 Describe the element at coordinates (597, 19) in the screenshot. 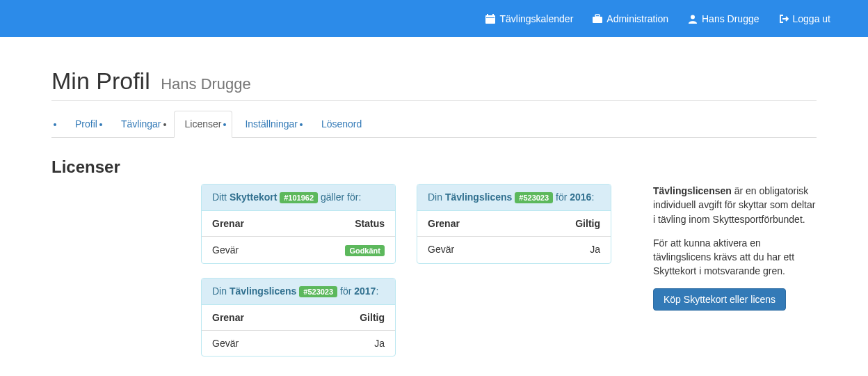

I see `briefcase-icon` at that location.